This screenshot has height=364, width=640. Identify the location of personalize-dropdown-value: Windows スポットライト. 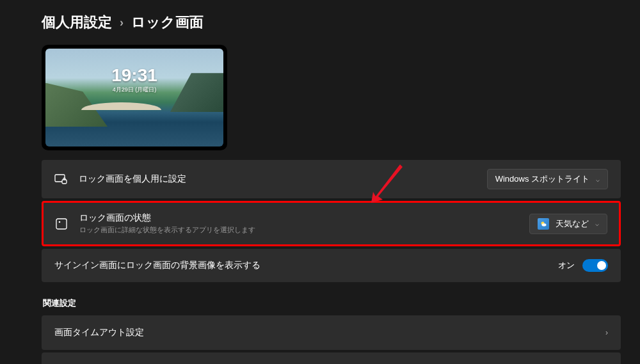
(543, 179).